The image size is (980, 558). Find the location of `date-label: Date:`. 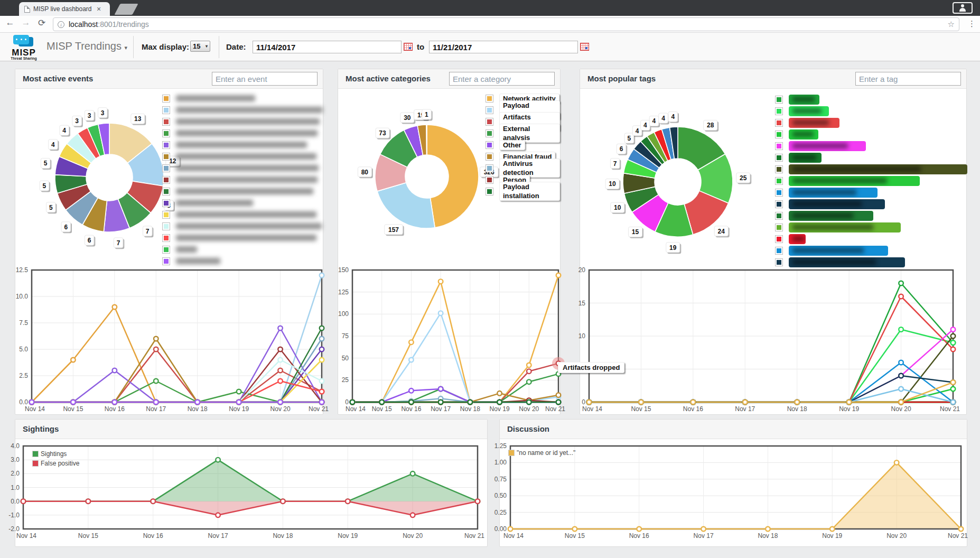

date-label: Date: is located at coordinates (236, 46).